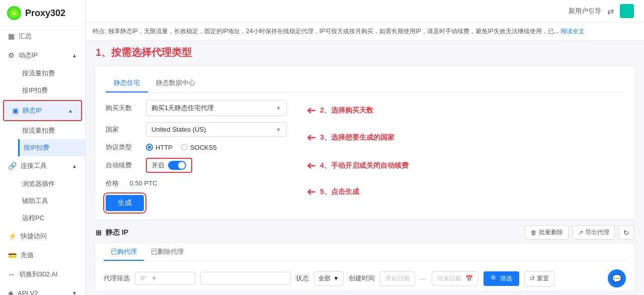 The height and width of the screenshot is (295, 644). What do you see at coordinates (34, 236) in the screenshot?
I see `sidebar-item-label: 快捷访问` at bounding box center [34, 236].